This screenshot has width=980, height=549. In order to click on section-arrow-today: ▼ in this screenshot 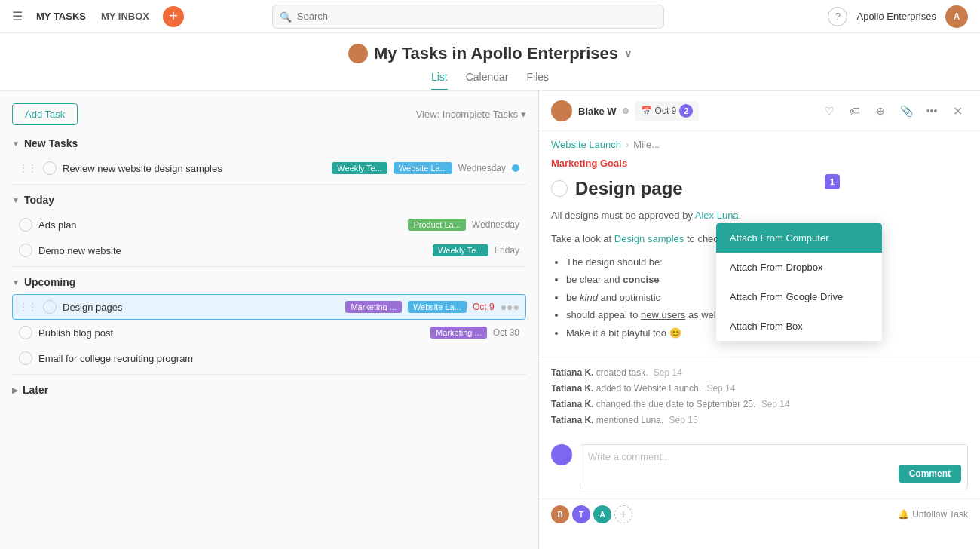, I will do `click(16, 201)`.